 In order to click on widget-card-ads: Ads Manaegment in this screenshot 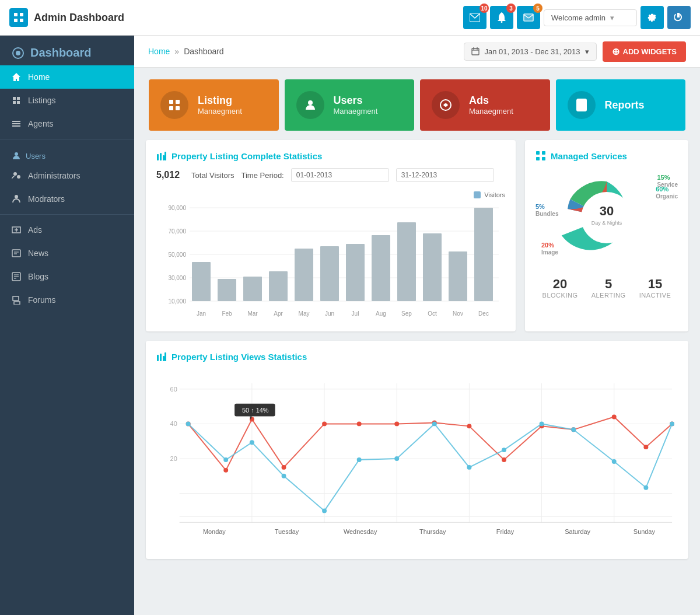, I will do `click(485, 105)`.